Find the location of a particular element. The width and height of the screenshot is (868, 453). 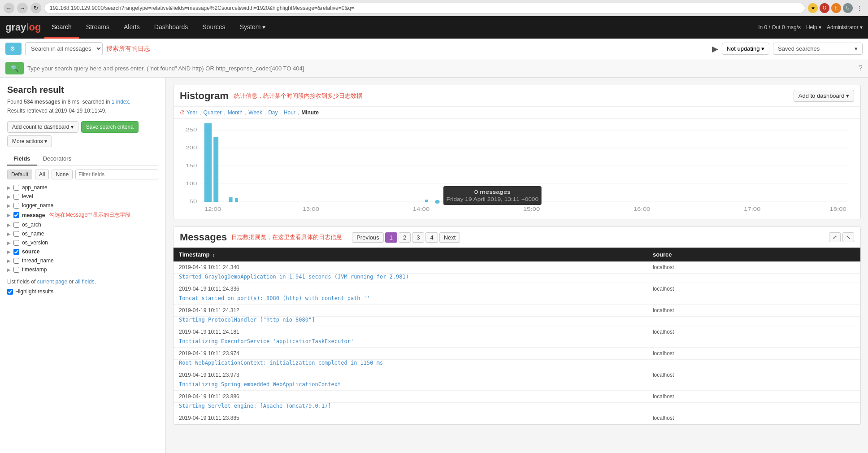

extensions-icon: E is located at coordinates (836, 8).